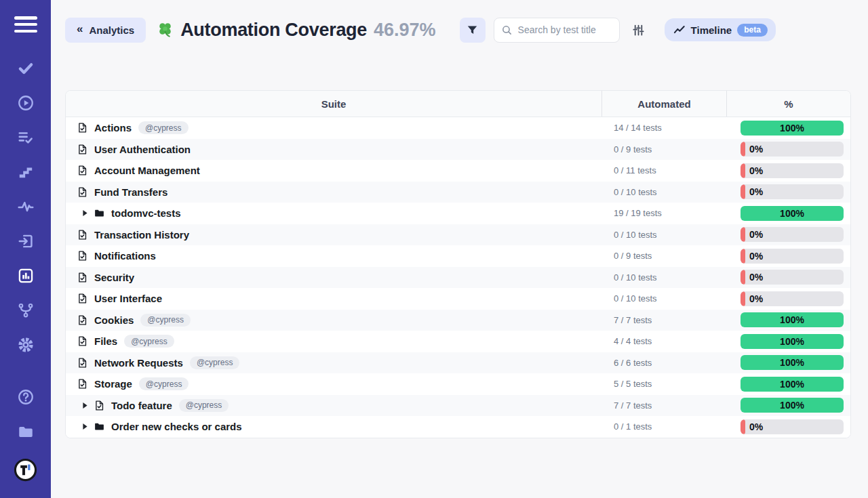  I want to click on table-row: Account Management 0 / 11 tests 0%, so click(458, 171).